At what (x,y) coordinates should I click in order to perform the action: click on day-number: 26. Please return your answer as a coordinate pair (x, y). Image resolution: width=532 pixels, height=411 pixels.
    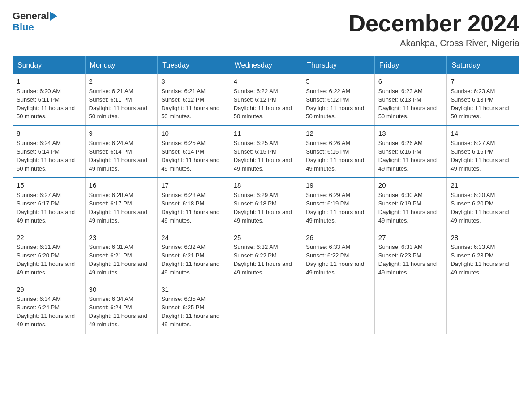
    Looking at the image, I should click on (339, 238).